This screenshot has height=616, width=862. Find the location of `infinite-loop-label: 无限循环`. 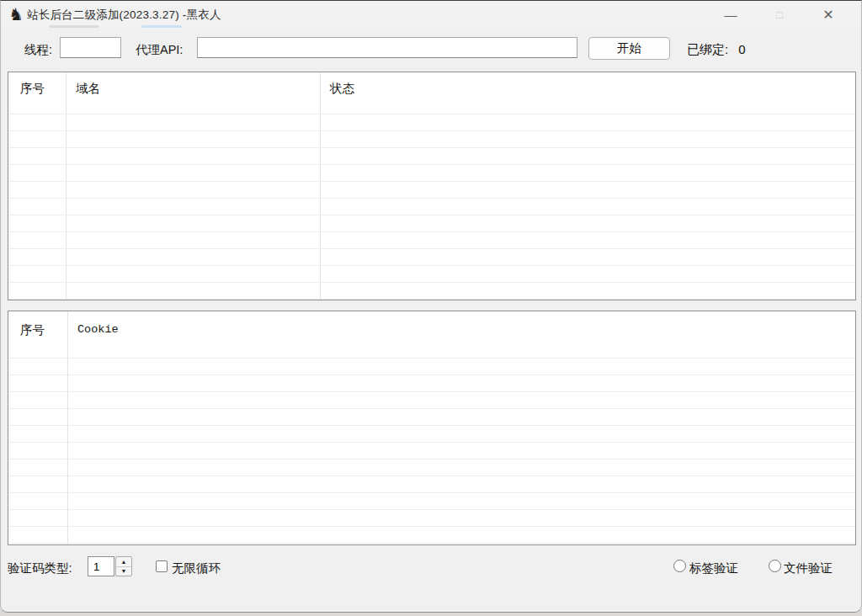

infinite-loop-label: 无限循环 is located at coordinates (196, 569).